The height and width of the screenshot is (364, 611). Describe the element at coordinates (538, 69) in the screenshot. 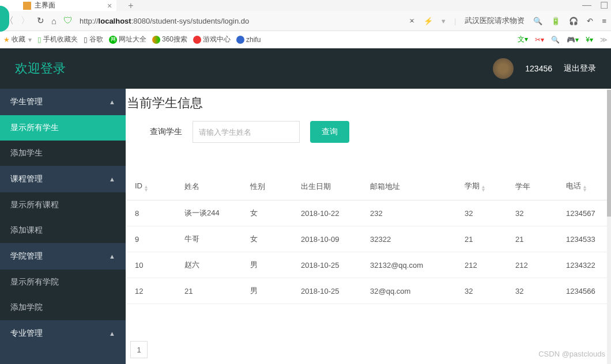

I see `username: 123456` at that location.